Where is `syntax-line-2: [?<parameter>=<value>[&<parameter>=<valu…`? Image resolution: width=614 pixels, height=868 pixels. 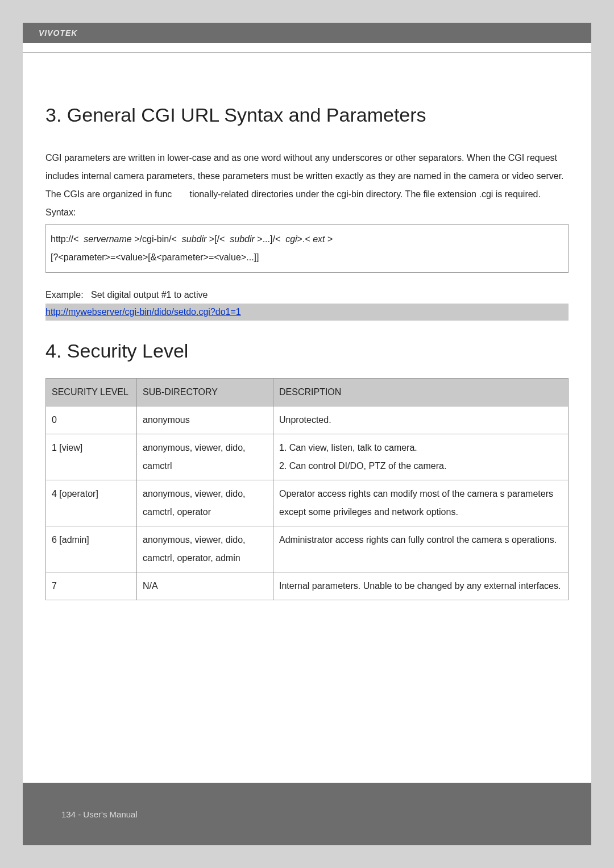 syntax-line-2: [?<parameter>=<value>[&<parameter>=<valu… is located at coordinates (307, 258).